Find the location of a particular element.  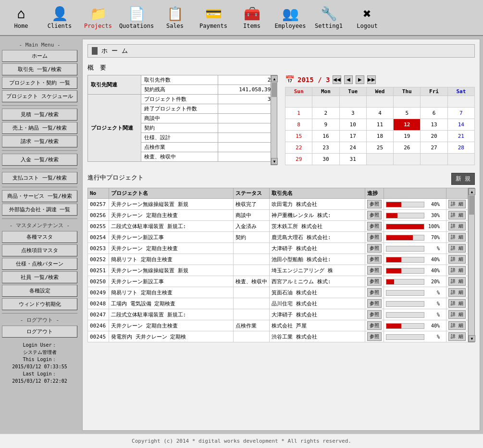

calendar-day: 7 is located at coordinates (461, 113).